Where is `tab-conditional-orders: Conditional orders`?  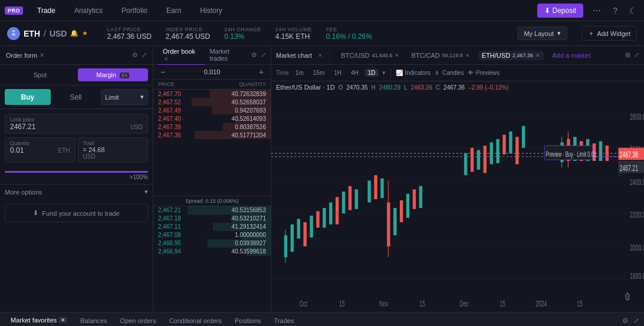
tab-conditional-orders: Conditional orders is located at coordinates (196, 321).